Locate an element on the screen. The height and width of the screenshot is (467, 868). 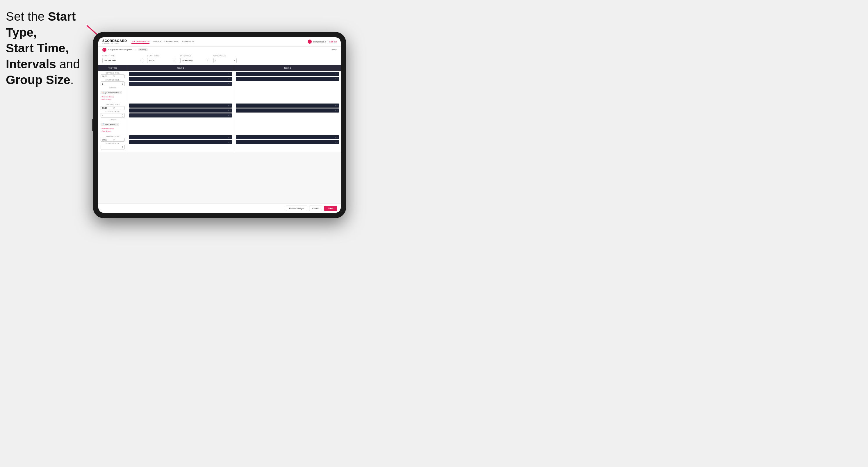
stepper-arrows-1: ▲▼ is located at coordinates (123, 84).